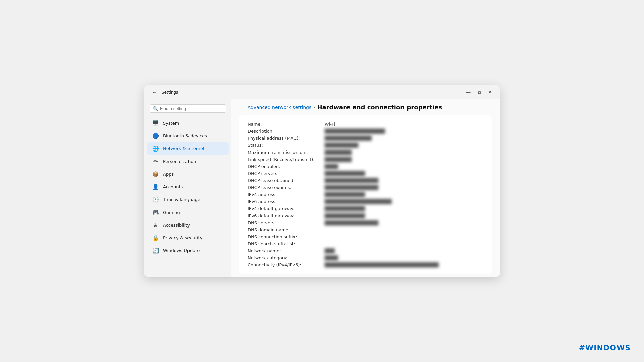 Image resolution: width=644 pixels, height=362 pixels. I want to click on search-box: 🔍, so click(188, 109).